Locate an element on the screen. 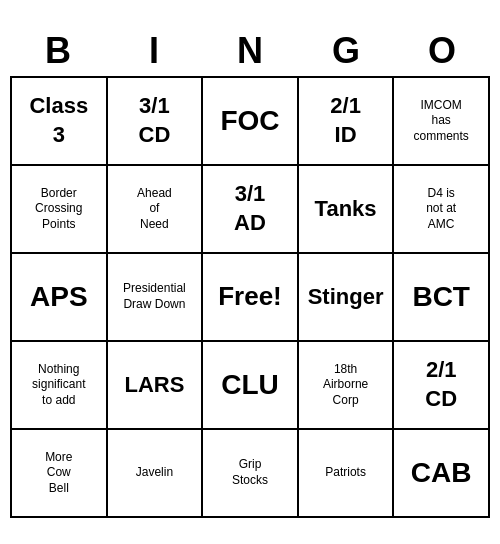 The height and width of the screenshot is (544, 500). cell-text-12: Free! is located at coordinates (250, 297).